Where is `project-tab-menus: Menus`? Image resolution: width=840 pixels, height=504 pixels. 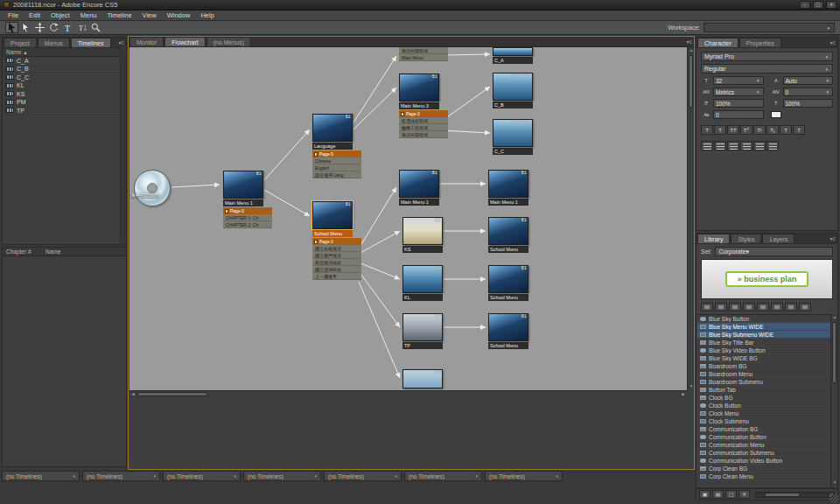 project-tab-menus: Menus is located at coordinates (54, 42).